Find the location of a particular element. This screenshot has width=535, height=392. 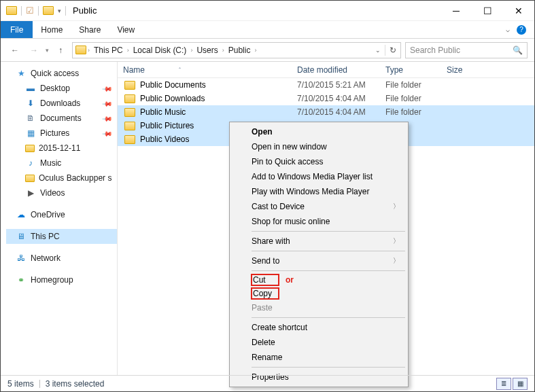

breadcrumb-item: Local Disk (C:) is located at coordinates (160, 50).